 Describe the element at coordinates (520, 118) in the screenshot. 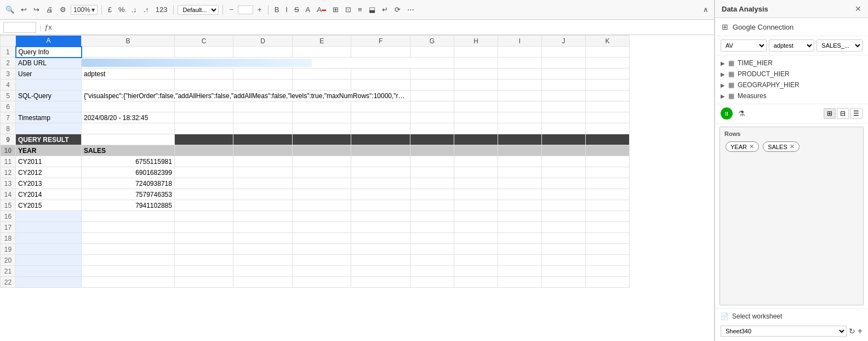

I see `cell-i7` at that location.